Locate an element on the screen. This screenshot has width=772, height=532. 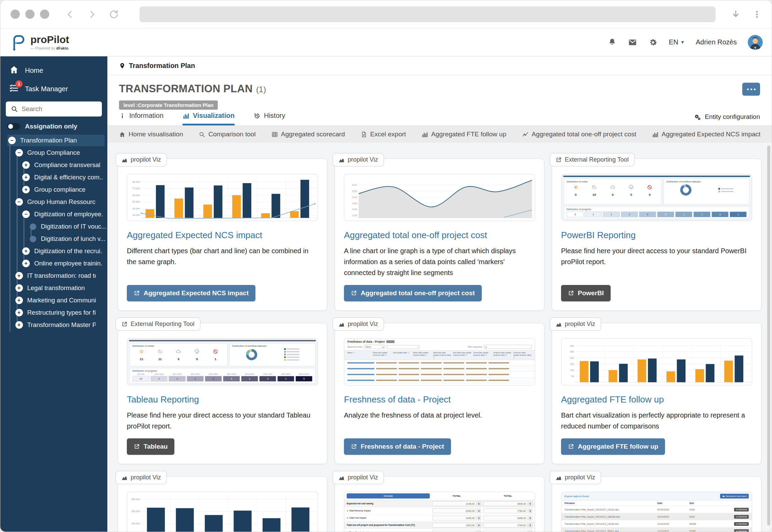
filter-properties-label: Filter properties is located at coordinates (475, 347).